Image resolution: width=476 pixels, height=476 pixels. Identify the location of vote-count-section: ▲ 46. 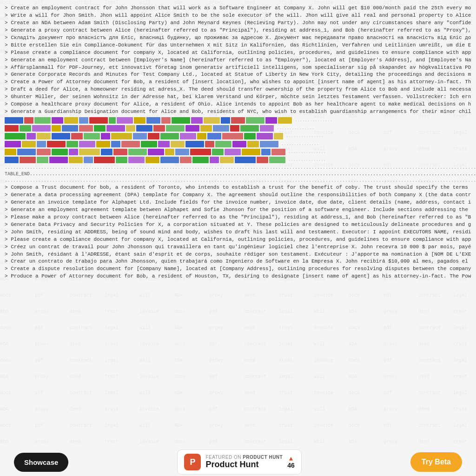
(291, 462).